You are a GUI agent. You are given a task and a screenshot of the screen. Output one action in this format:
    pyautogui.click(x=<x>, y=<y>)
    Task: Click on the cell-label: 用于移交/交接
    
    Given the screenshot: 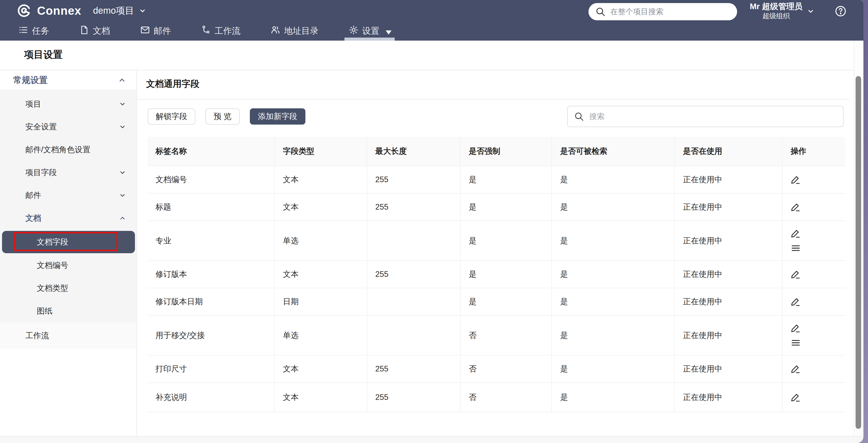 What is the action you would take?
    pyautogui.click(x=211, y=335)
    